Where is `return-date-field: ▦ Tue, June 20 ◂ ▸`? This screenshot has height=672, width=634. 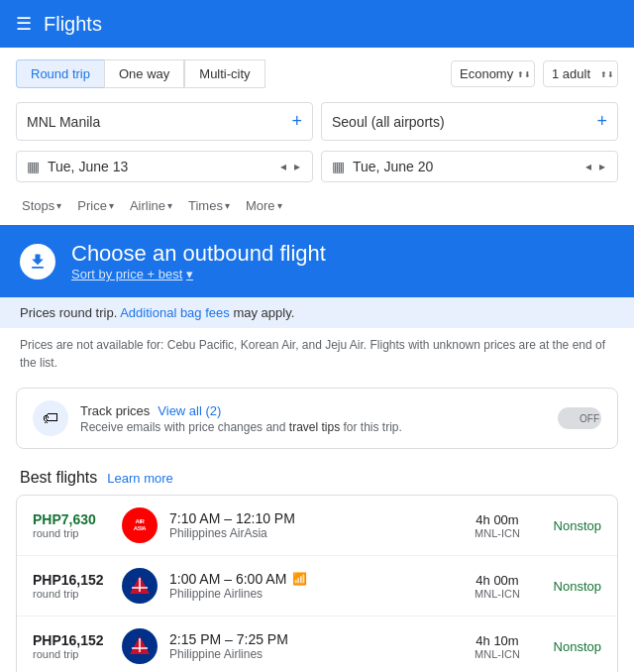
return-date-field: ▦ Tue, June 20 ◂ ▸ is located at coordinates (470, 167).